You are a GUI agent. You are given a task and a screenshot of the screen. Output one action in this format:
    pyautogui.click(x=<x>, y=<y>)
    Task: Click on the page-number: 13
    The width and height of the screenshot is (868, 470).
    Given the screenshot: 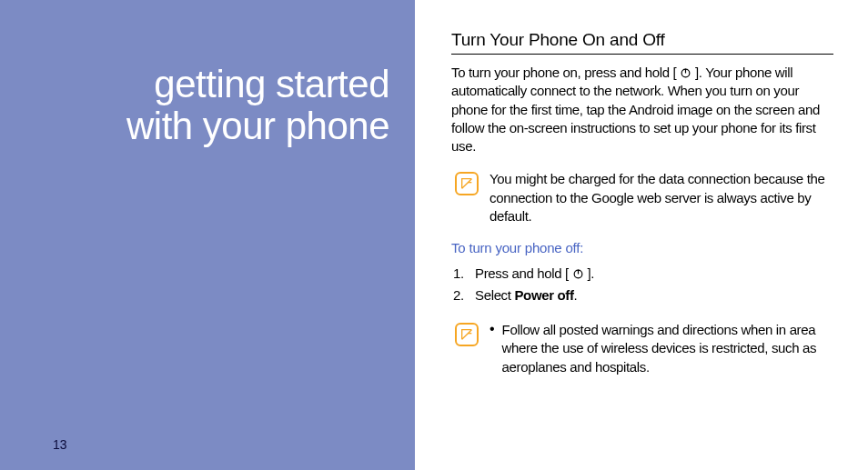 What is the action you would take?
    pyautogui.click(x=60, y=445)
    